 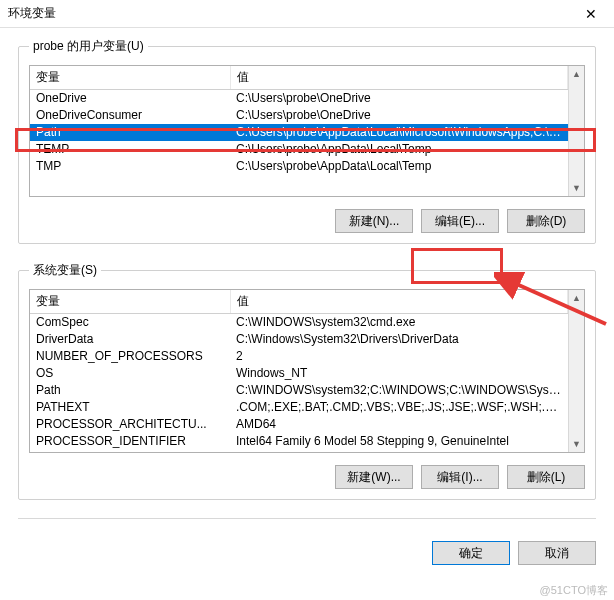 I want to click on dialog-buttons: 确定 取消, so click(x=307, y=559).